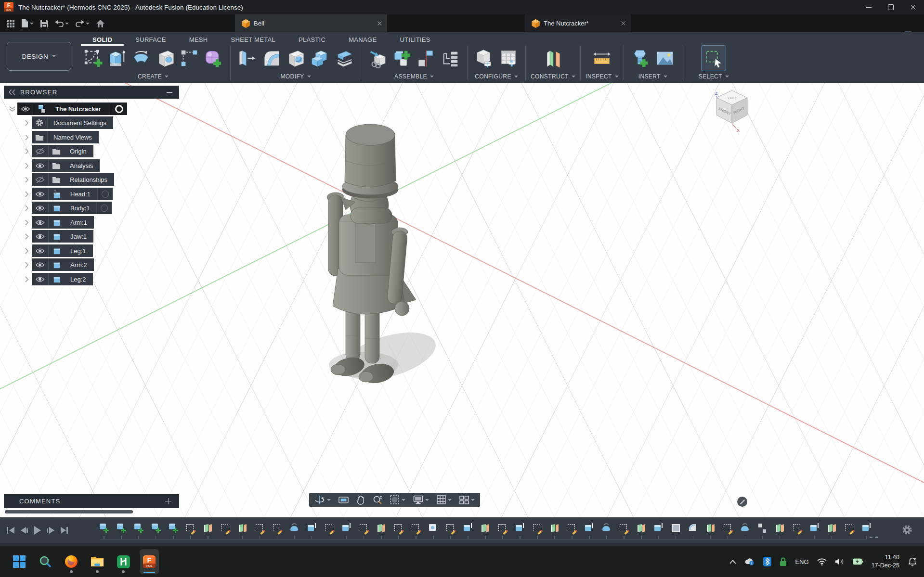  What do you see at coordinates (67, 123) in the screenshot?
I see `browser-row-document-settings: Document Settings` at bounding box center [67, 123].